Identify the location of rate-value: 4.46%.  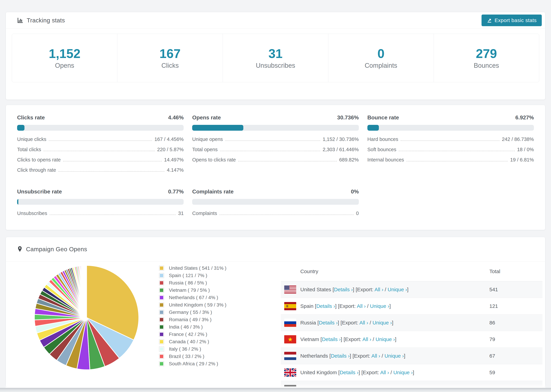
(176, 118).